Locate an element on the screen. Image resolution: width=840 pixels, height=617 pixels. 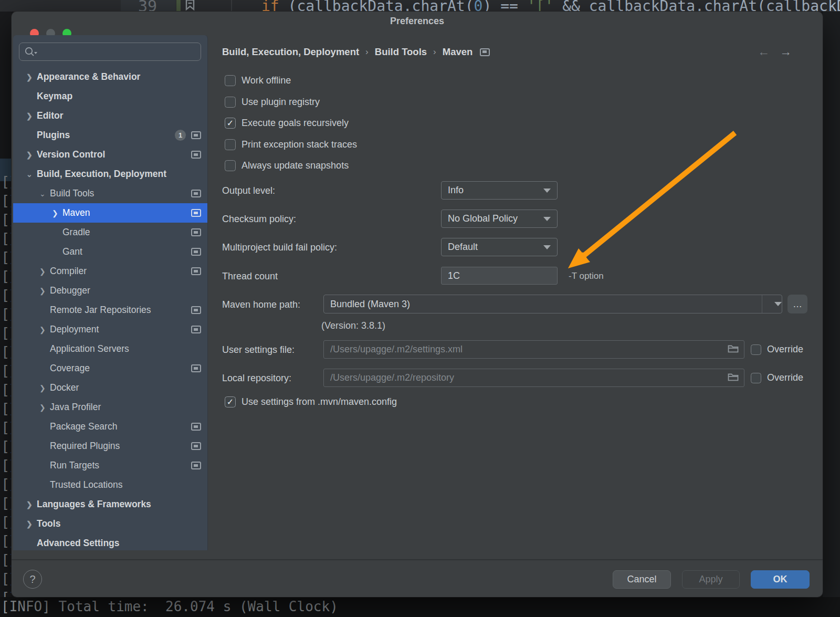
option-checkbox-work-offline: Work offline is located at coordinates (258, 80).